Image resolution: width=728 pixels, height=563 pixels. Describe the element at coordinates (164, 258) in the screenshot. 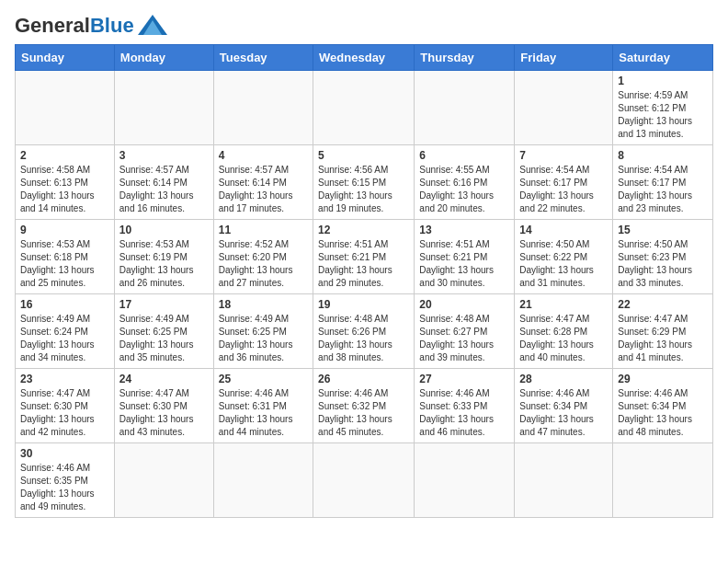

I see `calendar-cell: 10Sunrise: 4:53 AM Sunset: 6:19 PM Dayli…` at that location.